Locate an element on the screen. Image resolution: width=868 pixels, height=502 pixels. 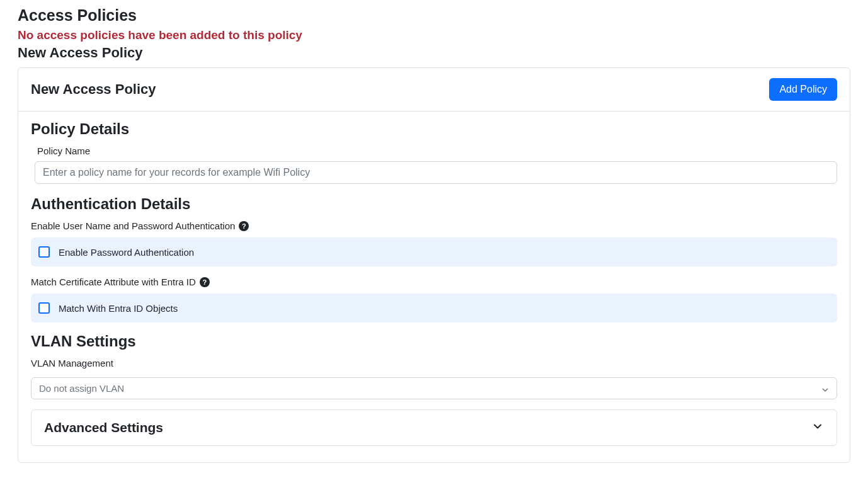
page-title: Access Policies is located at coordinates (434, 15).